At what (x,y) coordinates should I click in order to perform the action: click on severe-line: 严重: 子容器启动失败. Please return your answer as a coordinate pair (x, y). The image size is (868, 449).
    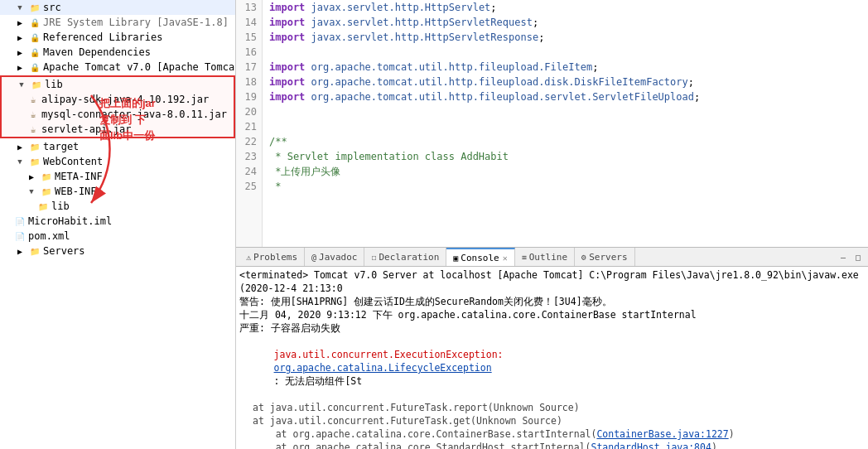
    Looking at the image, I should click on (552, 328).